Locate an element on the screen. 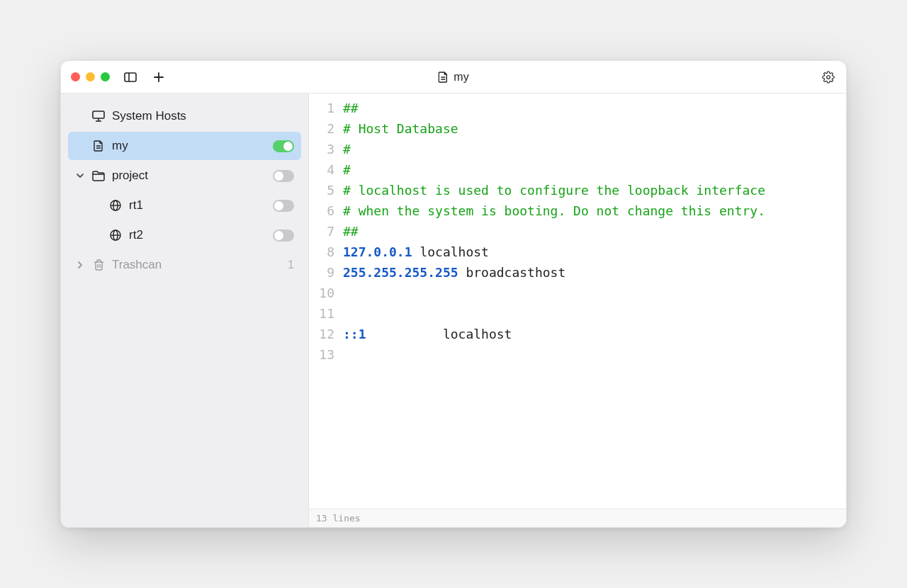 This screenshot has height=588, width=907. toggle-rt2 is located at coordinates (283, 235).